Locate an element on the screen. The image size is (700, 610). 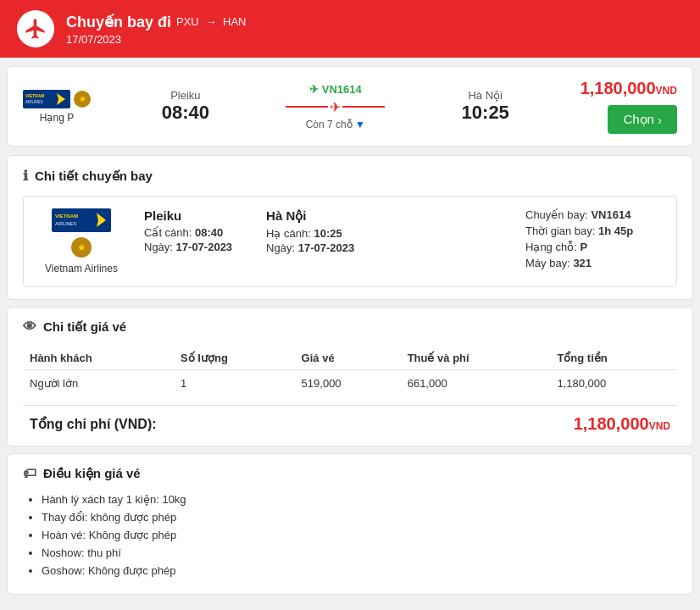
header-date: 17/07/2023 is located at coordinates (156, 39).